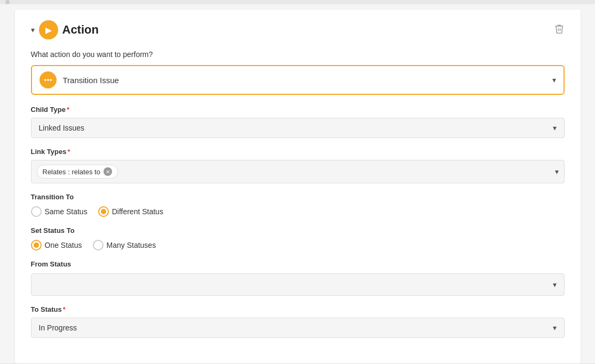 The height and width of the screenshot is (364, 595). I want to click on many-statuses-label: Many Statuses, so click(131, 245).